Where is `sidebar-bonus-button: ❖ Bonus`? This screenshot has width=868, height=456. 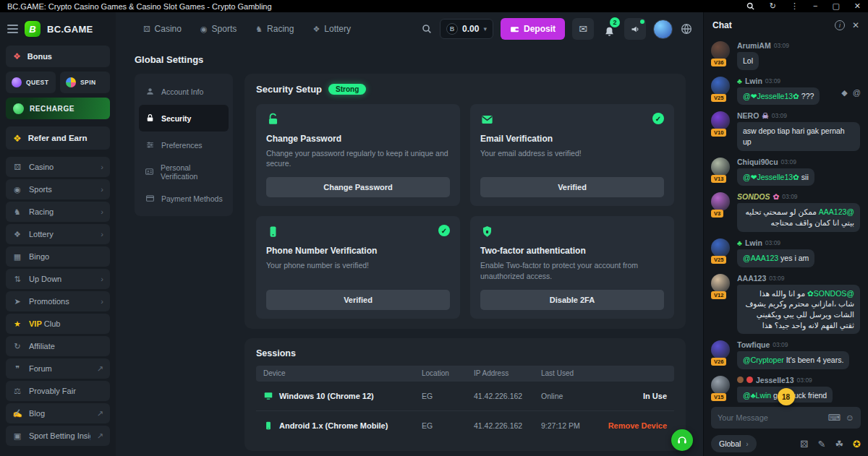 sidebar-bonus-button: ❖ Bonus is located at coordinates (58, 56).